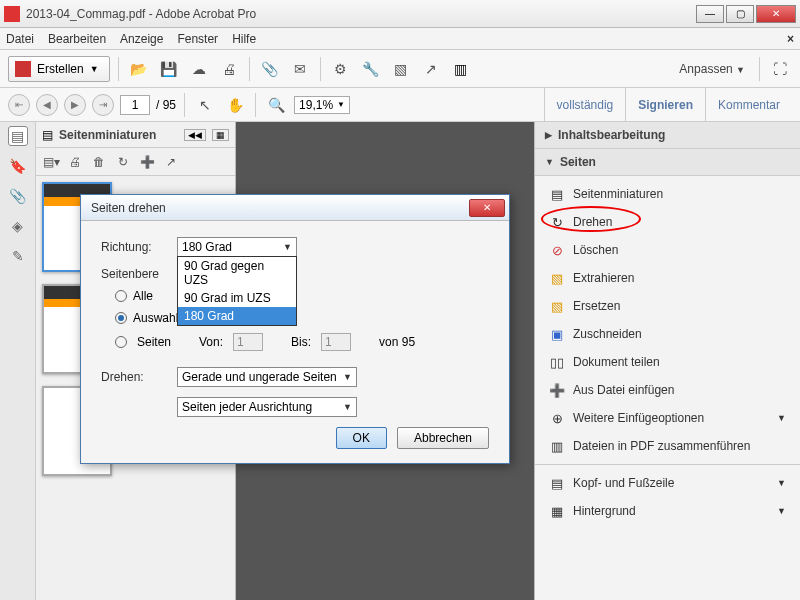  What do you see at coordinates (237, 316) in the screenshot?
I see `option-180: 180 Grad` at bounding box center [237, 316].